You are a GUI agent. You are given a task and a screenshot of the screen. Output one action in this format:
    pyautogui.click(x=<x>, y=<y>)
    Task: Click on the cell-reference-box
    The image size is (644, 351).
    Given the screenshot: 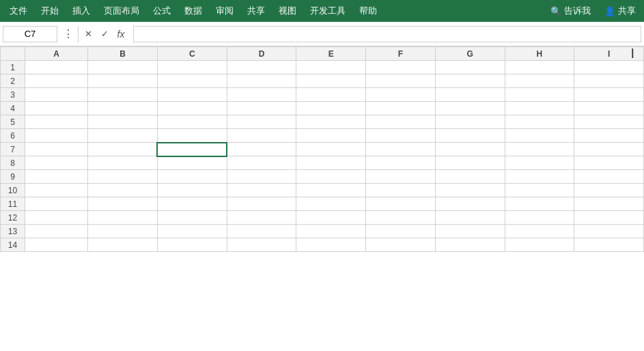 What is the action you would take?
    pyautogui.click(x=30, y=34)
    